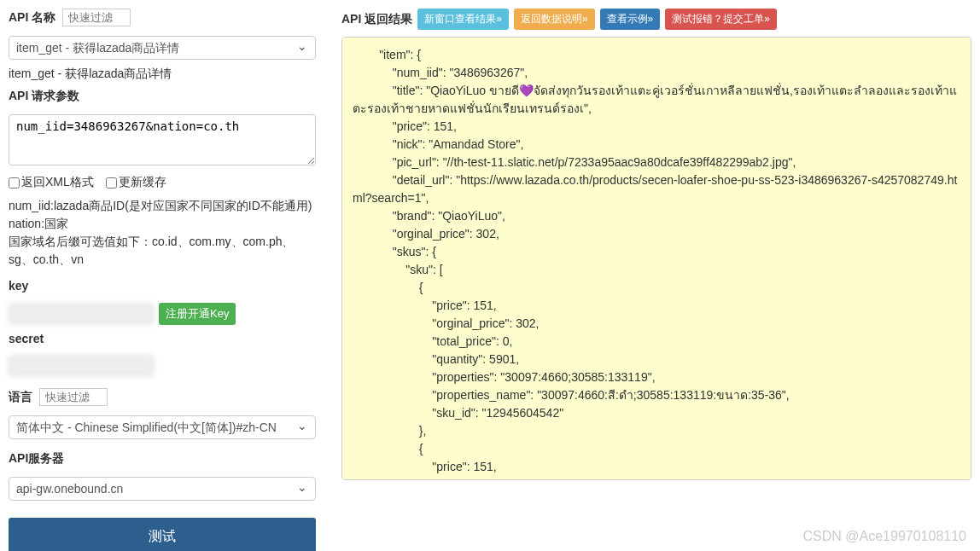 The width and height of the screenshot is (980, 551). What do you see at coordinates (36, 459) in the screenshot?
I see `server-label: API服务器` at bounding box center [36, 459].